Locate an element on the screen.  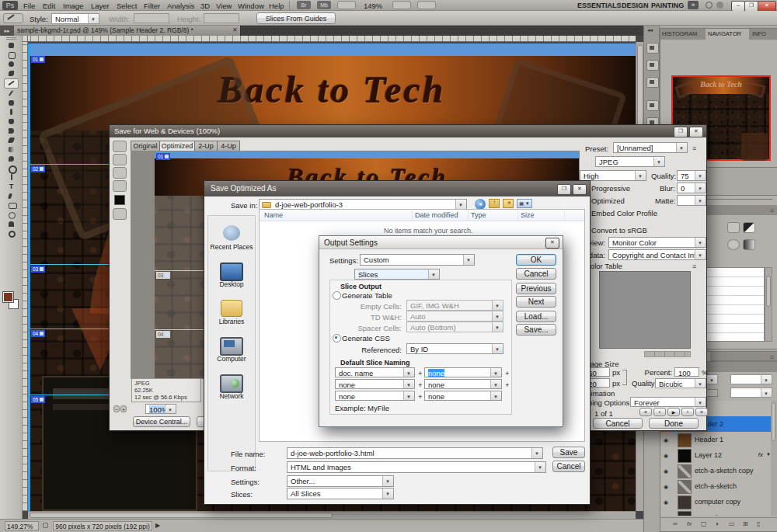
place-libraries: Libraries is located at coordinates (232, 317).